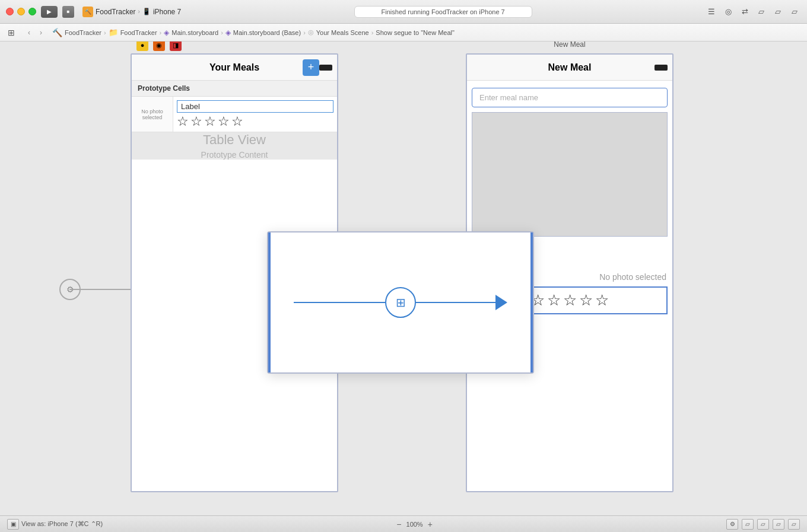 This screenshot has width=807, height=532. What do you see at coordinates (29, 33) in the screenshot?
I see `back-button: ‹` at bounding box center [29, 33].